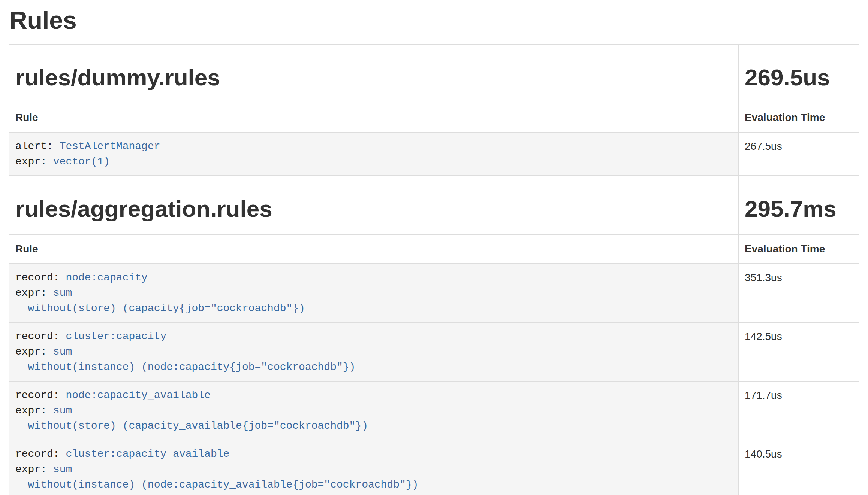  Describe the element at coordinates (217, 485) in the screenshot. I see `rule-code-link: without(instance) (node:capacity_availab…` at that location.